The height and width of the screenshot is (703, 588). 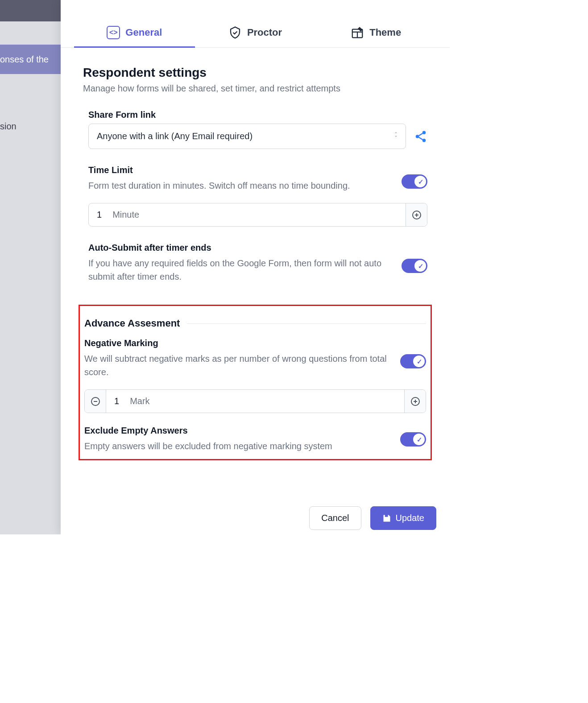 What do you see at coordinates (240, 248) in the screenshot?
I see `auto-submit-label: Auto-Submit after timer ends` at bounding box center [240, 248].